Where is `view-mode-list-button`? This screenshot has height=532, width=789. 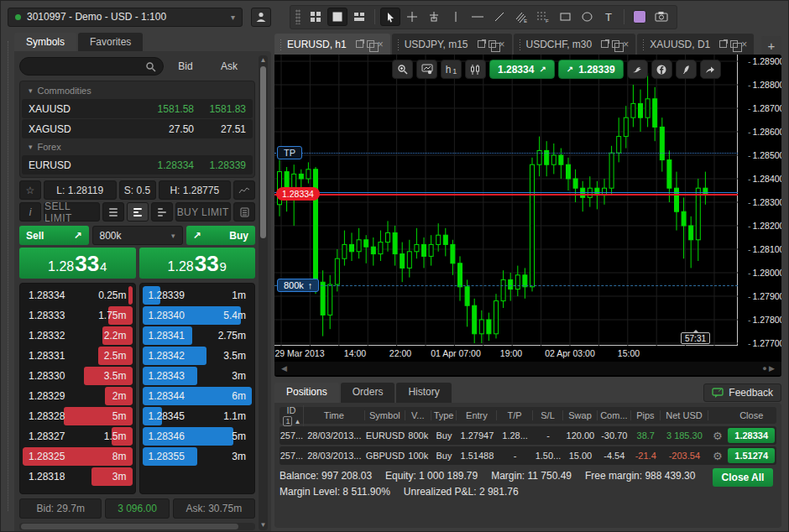
view-mode-list-button is located at coordinates (113, 211).